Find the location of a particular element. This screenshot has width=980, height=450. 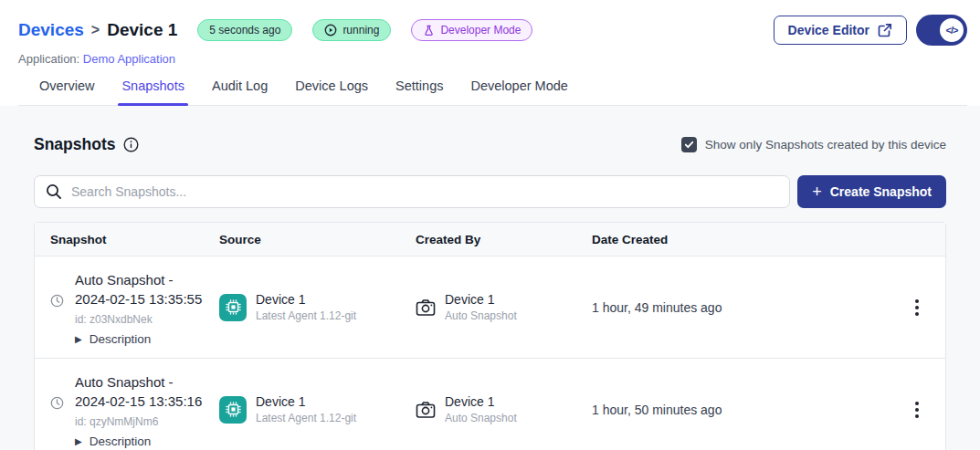

plus-icon: + is located at coordinates (817, 192).